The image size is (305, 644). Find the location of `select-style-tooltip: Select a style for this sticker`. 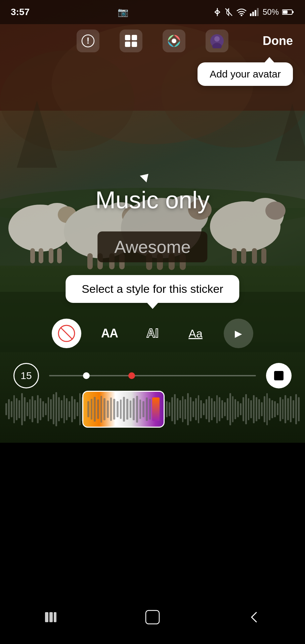

select-style-tooltip: Select a style for this sticker is located at coordinates (152, 289).